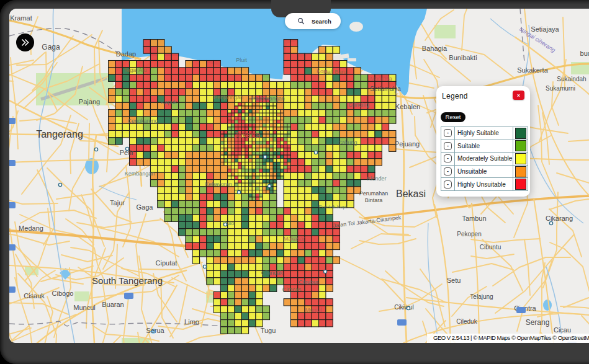 This screenshot has height=364, width=589. Describe the element at coordinates (126, 54) in the screenshot. I see `svg-text: Dadap` at that location.